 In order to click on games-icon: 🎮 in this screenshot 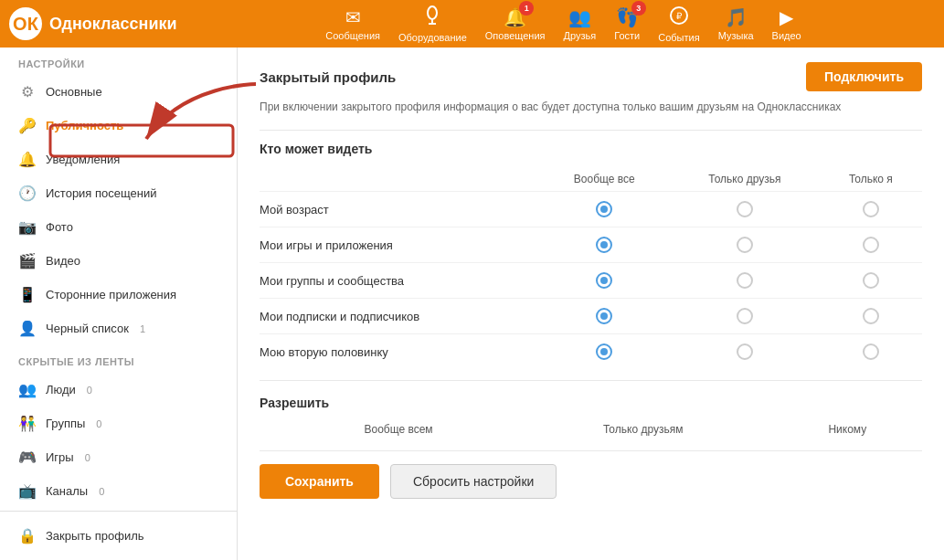, I will do `click(27, 457)`.